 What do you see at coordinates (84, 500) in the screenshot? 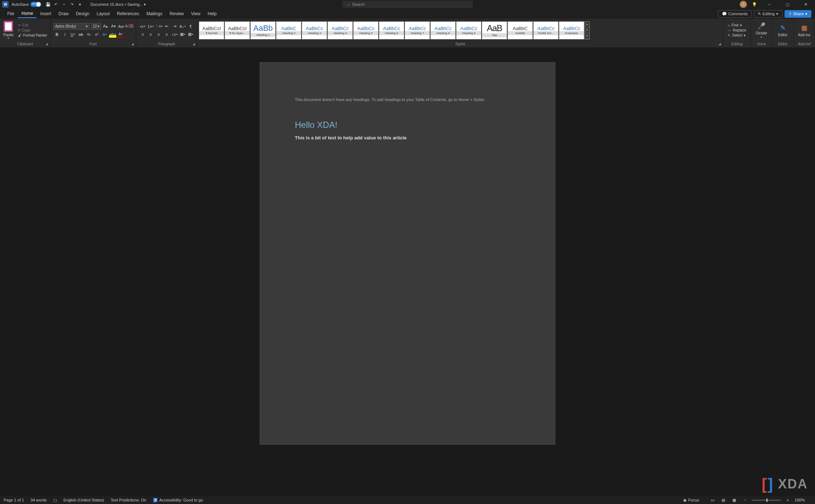
I see `language-status: English (United States)` at bounding box center [84, 500].